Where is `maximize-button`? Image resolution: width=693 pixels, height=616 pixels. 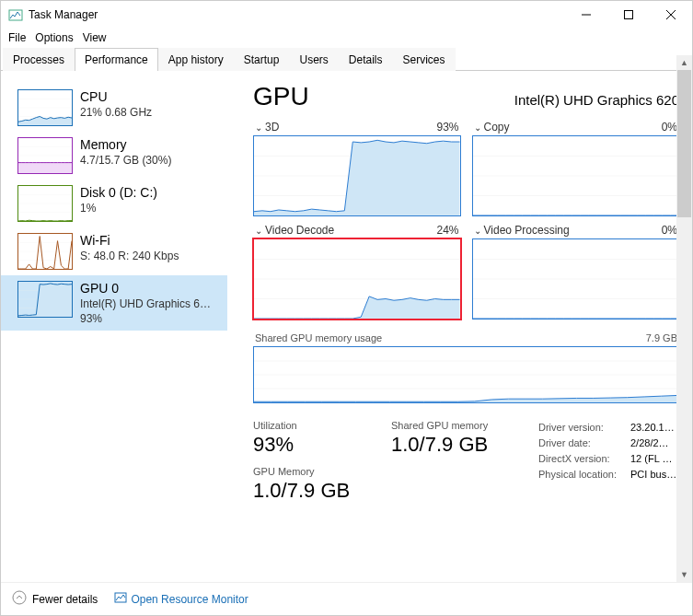
maximize-button is located at coordinates (629, 15).